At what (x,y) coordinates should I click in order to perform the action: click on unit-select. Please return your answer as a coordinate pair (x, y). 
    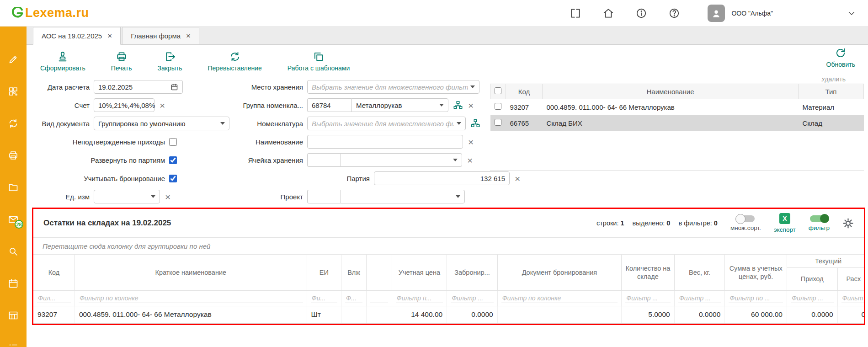
    Looking at the image, I should click on (127, 197).